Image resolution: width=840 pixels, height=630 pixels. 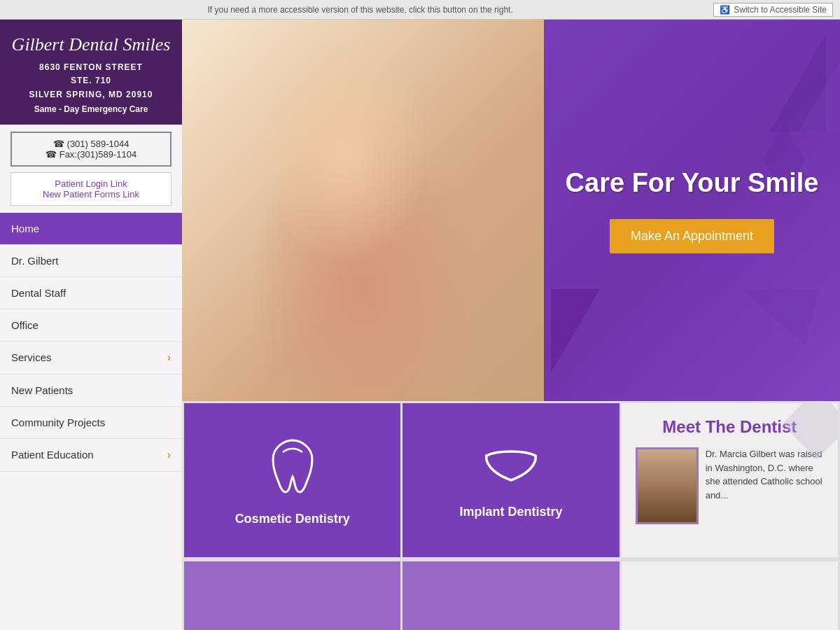 What do you see at coordinates (25, 325) in the screenshot?
I see `nav-item-label: Office` at bounding box center [25, 325].